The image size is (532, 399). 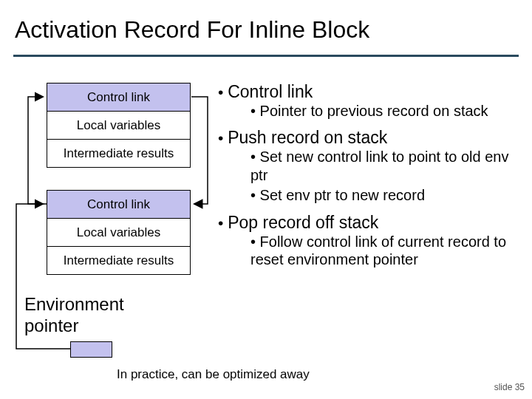 I want to click on bullet-control-link-sub: Pointer to previous record on stack, so click(x=387, y=111).